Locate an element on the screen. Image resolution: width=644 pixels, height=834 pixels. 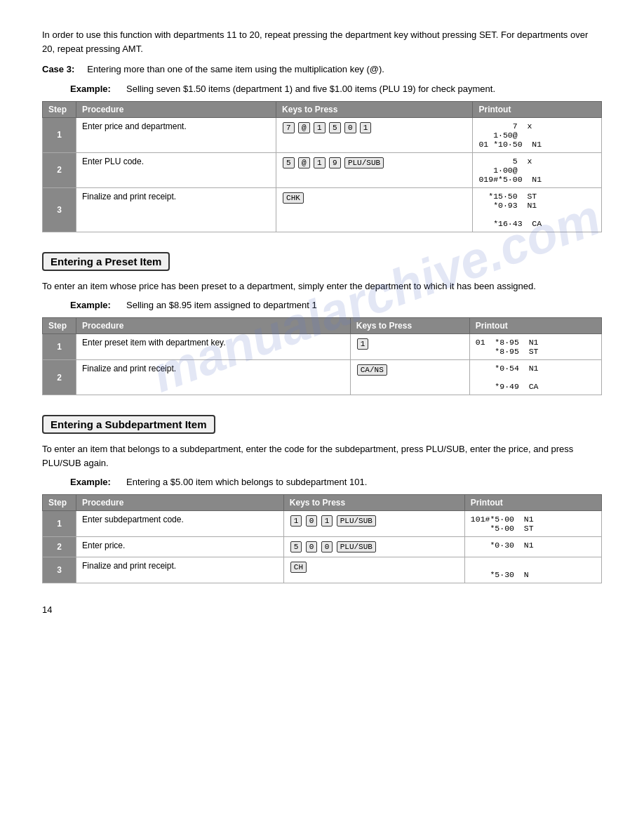
subdept-table: Step Procedure Keys to Press Printout 1 … is located at coordinates (322, 539).